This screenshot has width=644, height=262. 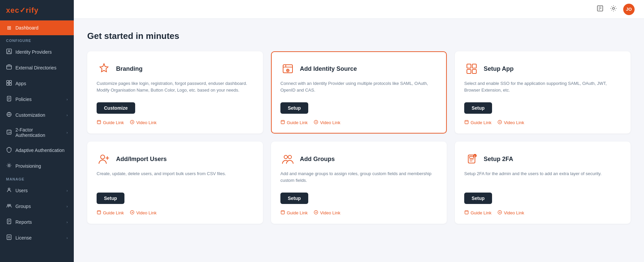 I want to click on logo-icon: xec✓rify, so click(x=22, y=10).